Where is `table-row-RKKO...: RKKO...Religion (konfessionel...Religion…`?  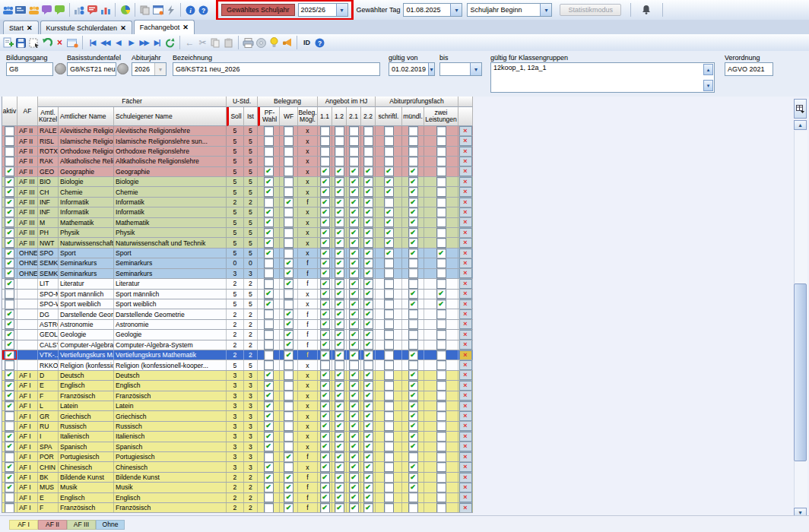
table-row-RKKO...: RKKO...Religion (konfessionel...Religion… is located at coordinates (237, 365).